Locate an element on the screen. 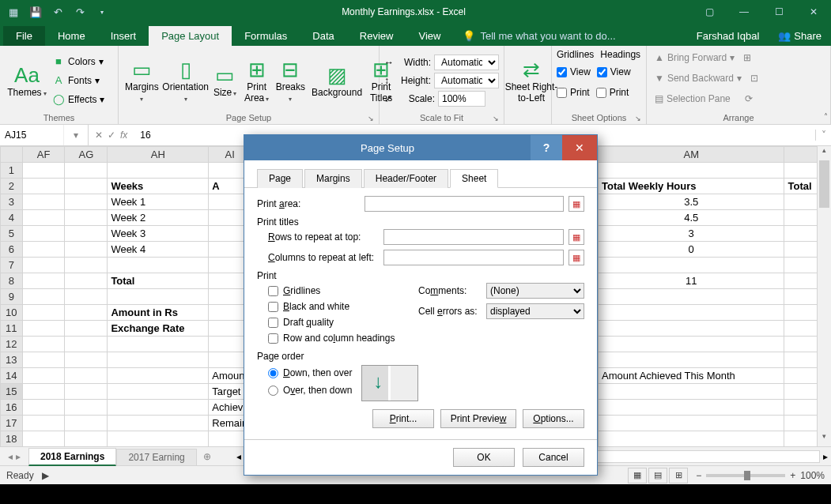  sheet-options-launcher: ↘ is located at coordinates (638, 118).